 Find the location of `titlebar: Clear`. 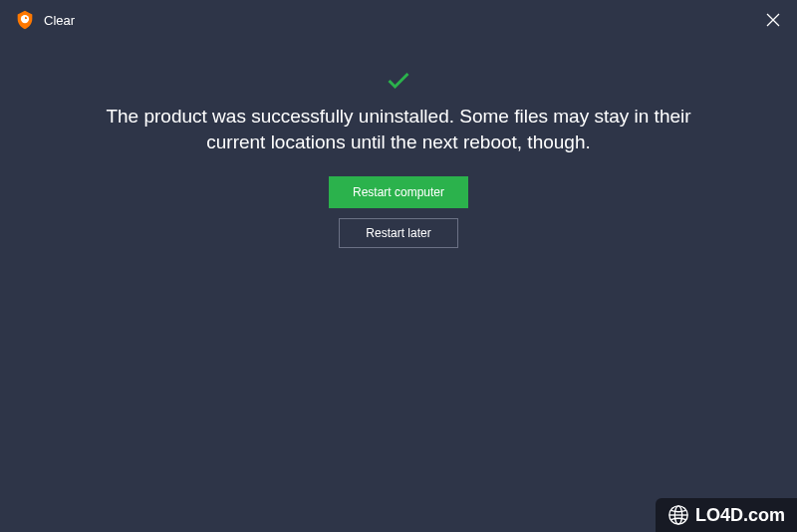

titlebar: Clear is located at coordinates (398, 20).